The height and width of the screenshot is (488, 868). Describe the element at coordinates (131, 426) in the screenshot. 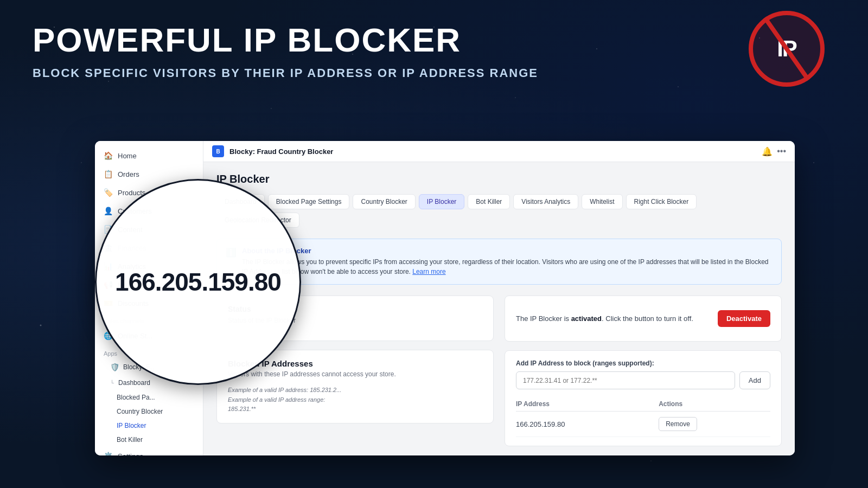

I see `sidebar-label-ip-blocker: IP Blocker` at that location.